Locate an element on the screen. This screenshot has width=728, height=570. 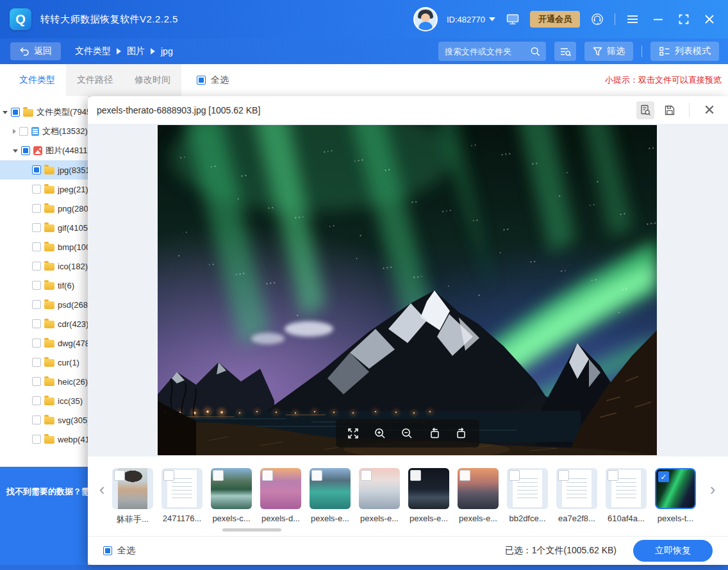
close-button is located at coordinates (709, 19).